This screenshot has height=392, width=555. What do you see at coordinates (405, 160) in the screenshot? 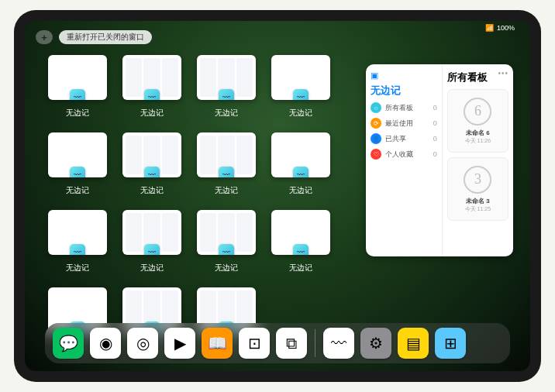
I see `panel-sidebar: ▣ 无边记 ○所有看板0⟳最近使用0👤已共享0♡个人收藏0` at bounding box center [405, 160].